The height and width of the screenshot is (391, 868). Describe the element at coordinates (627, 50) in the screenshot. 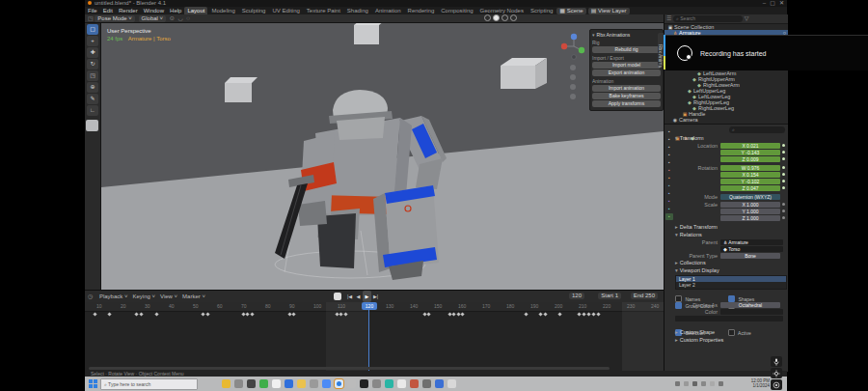

I see `npanel-button-rebuild-rig: Rebuild rig` at that location.